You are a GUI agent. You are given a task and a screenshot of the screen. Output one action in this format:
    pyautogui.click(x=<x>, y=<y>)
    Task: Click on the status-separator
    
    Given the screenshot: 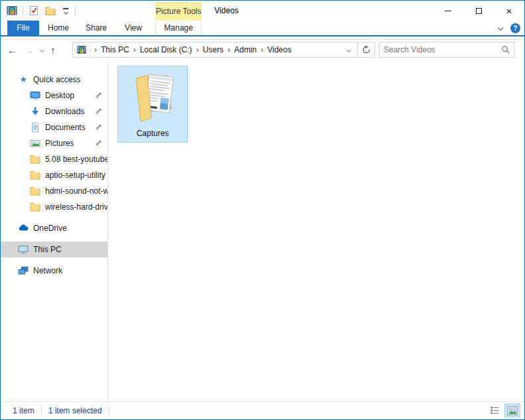 What is the action you would take?
    pyautogui.click(x=109, y=411)
    